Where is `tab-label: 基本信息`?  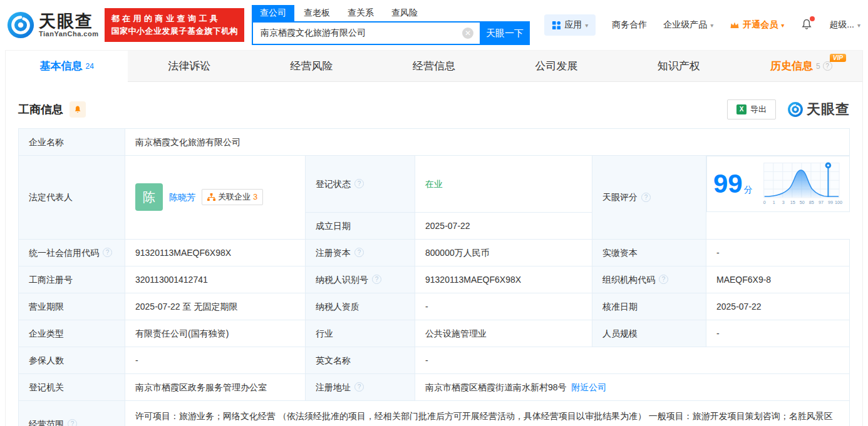
tab-label: 基本信息 is located at coordinates (61, 66).